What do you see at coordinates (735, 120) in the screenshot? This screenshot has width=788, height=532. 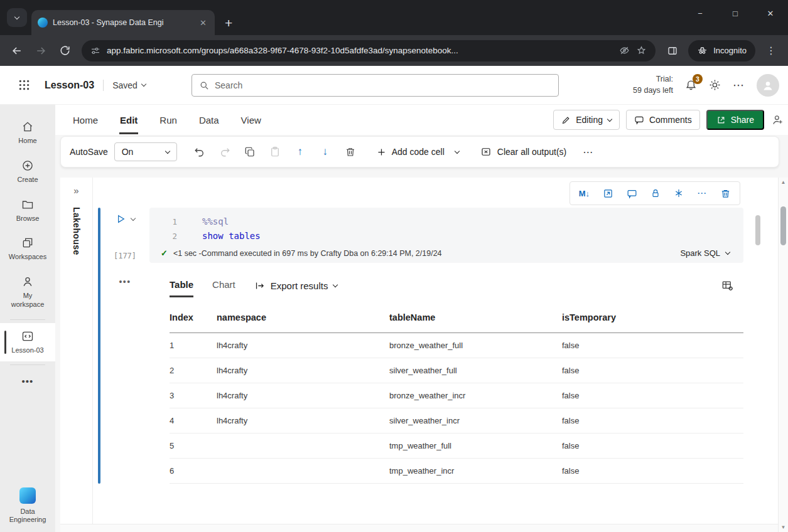 I see `share-button: Share` at bounding box center [735, 120].